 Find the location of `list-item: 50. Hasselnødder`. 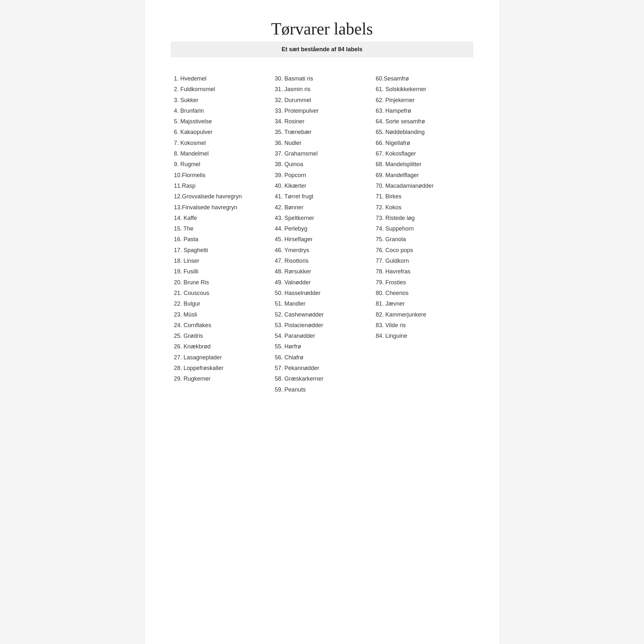

list-item: 50. Hasselnødder is located at coordinates (322, 293).